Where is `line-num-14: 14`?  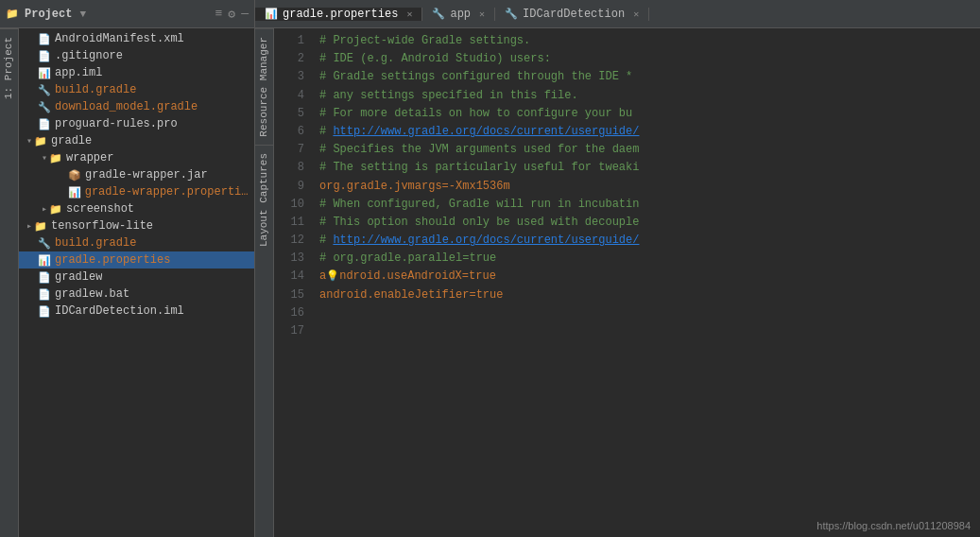 line-num-14: 14 is located at coordinates (289, 276).